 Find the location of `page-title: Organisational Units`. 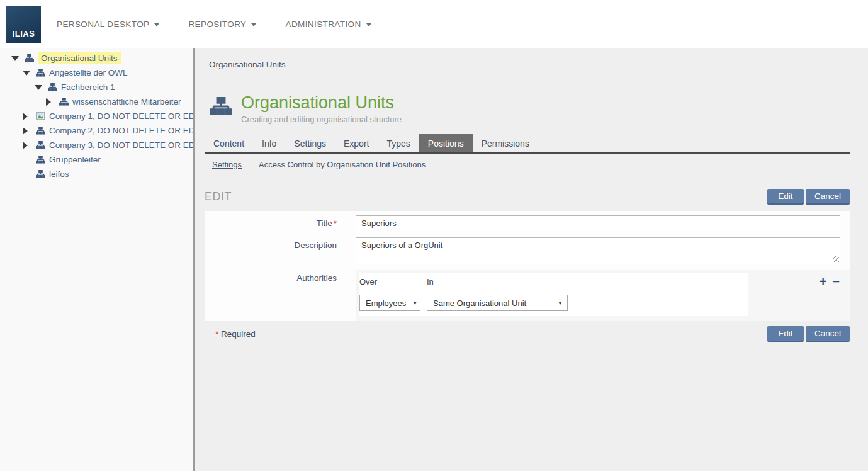

page-title: Organisational Units is located at coordinates (321, 103).